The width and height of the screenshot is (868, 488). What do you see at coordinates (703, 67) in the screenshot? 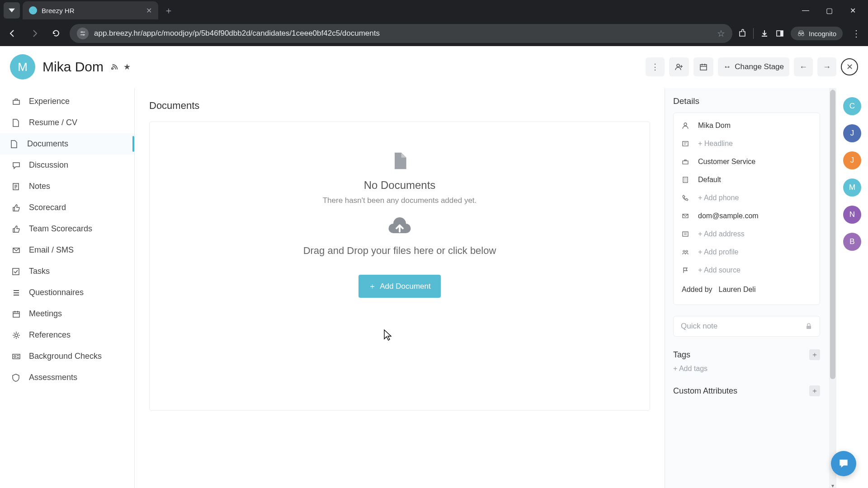
I see `schedule-button` at bounding box center [703, 67].